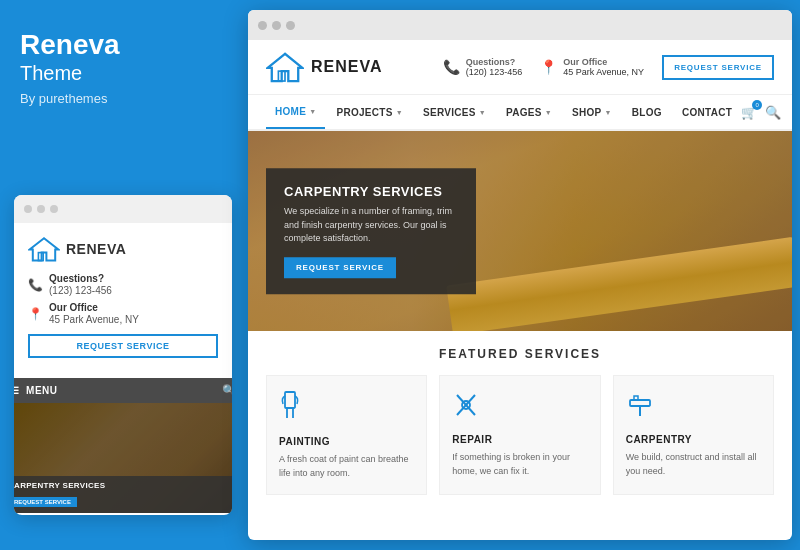  I want to click on desktop-nav-items: HOME▼ PROJECTS▼ SERVICES▼ PAGES▼ SHOP▼ B…, so click(504, 112).